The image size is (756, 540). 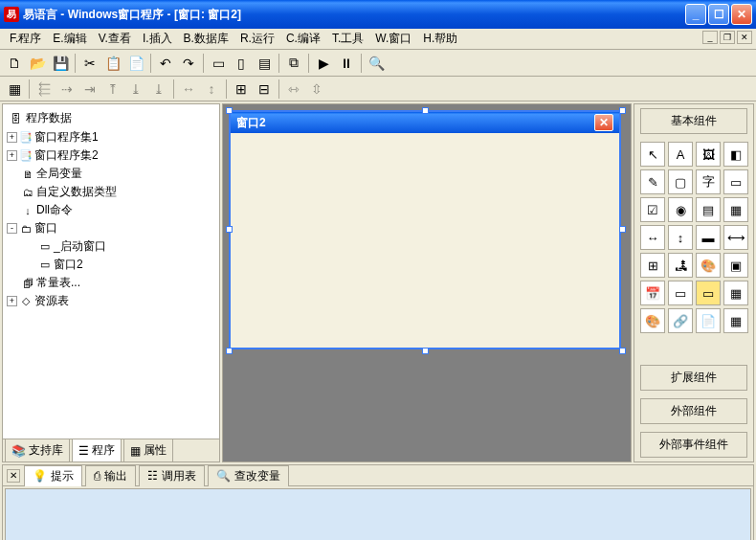 I want to click on resize-handle-e, so click(x=622, y=230).